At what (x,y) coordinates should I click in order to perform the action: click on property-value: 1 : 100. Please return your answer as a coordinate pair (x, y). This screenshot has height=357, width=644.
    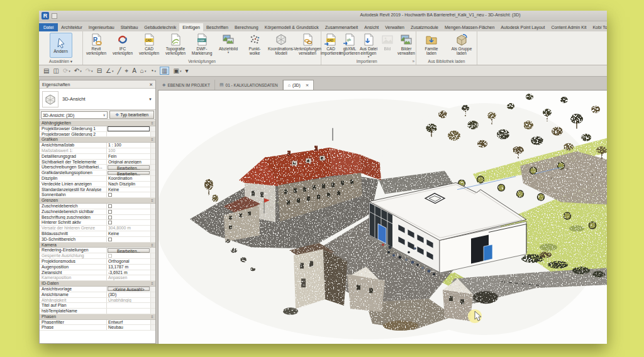
    Looking at the image, I should click on (128, 145).